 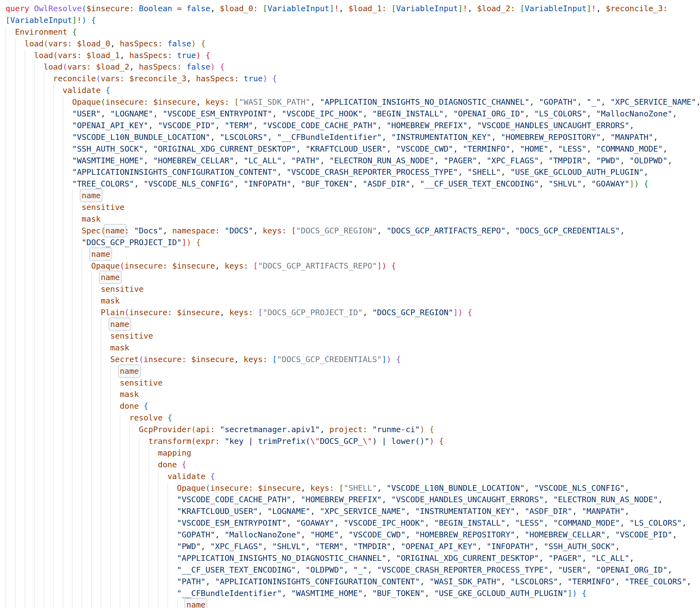 What do you see at coordinates (350, 570) in the screenshot?
I see `code-line: "__CF_USER_TEXT_ENCODING", "OLDPWD", "_"…` at bounding box center [350, 570].